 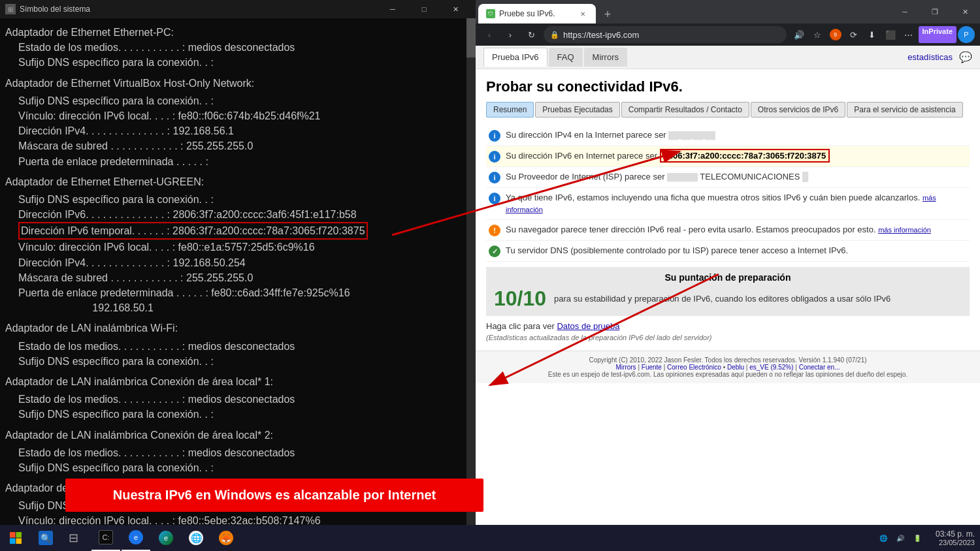 I want to click on info-icon-warning: !, so click(x=495, y=230).